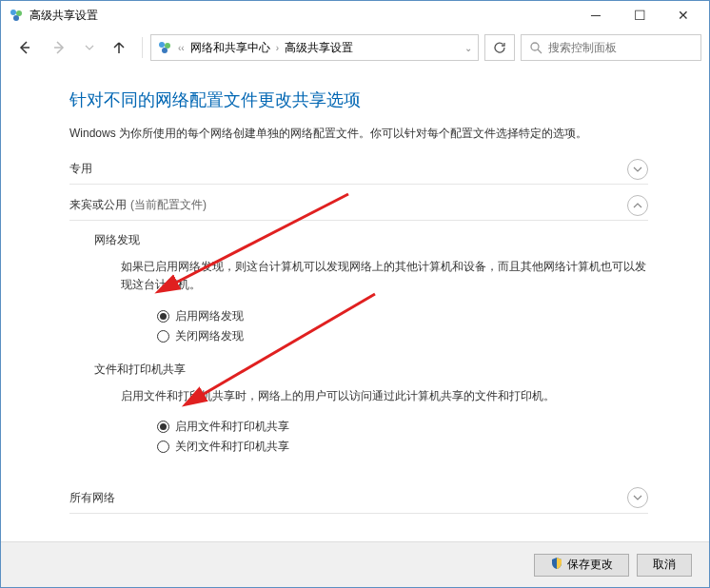  What do you see at coordinates (209, 337) in the screenshot?
I see `radio-label: 关闭网络发现` at bounding box center [209, 337].